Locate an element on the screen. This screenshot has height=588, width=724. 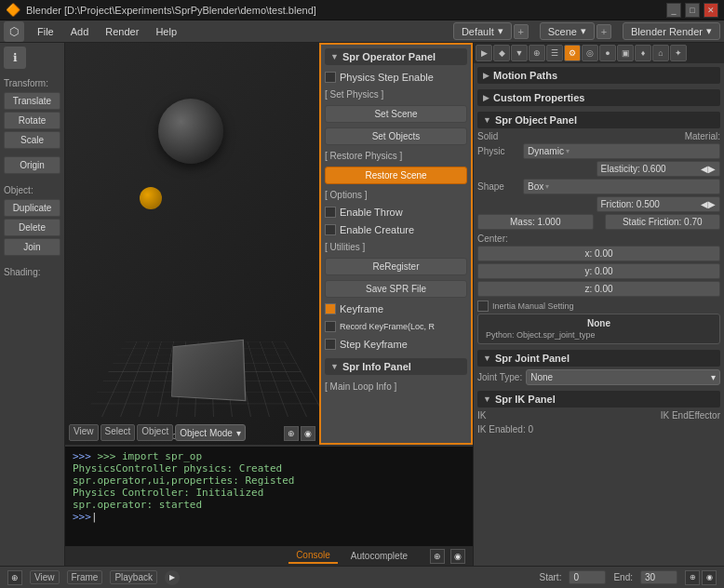
joint-type-select: None ▾ is located at coordinates (623, 378).